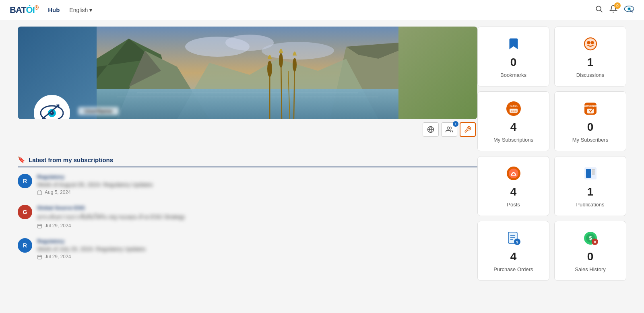 This screenshot has height=313, width=644. What do you see at coordinates (54, 10) in the screenshot?
I see `hub-link: Hub` at bounding box center [54, 10].